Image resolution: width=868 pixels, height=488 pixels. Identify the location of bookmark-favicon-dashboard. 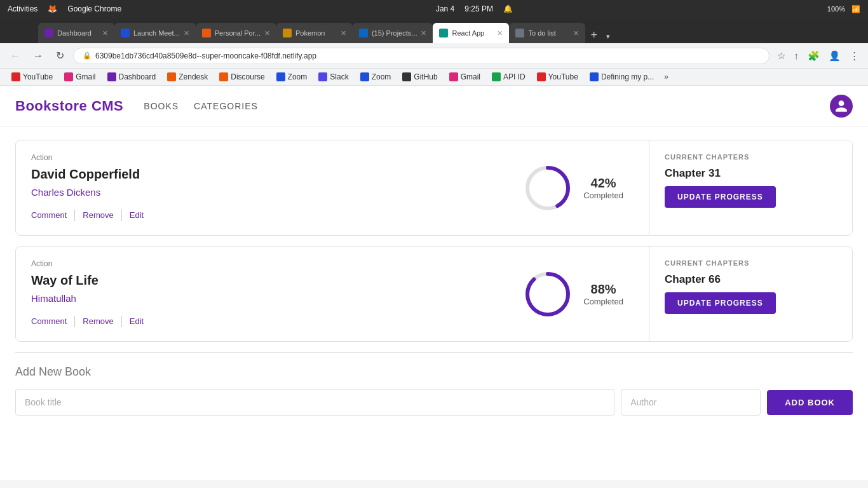
(112, 77).